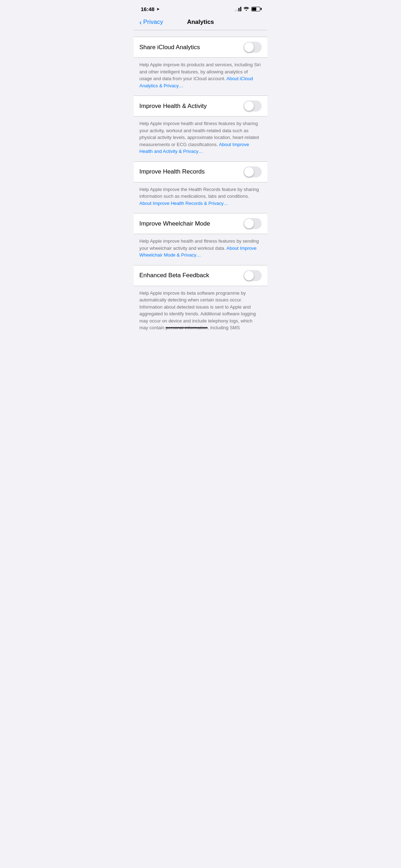 The width and height of the screenshot is (401, 868). What do you see at coordinates (200, 198) in the screenshot?
I see `improve-health-records-description: Help Apple improve the Health Records fe…` at bounding box center [200, 198].